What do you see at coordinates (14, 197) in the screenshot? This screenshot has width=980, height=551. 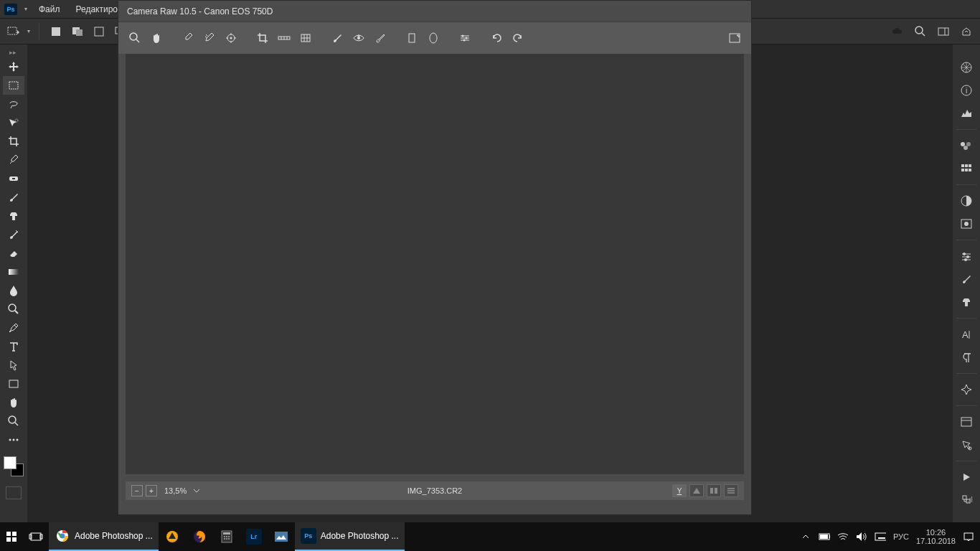 I see `brush-tool-icon` at bounding box center [14, 197].